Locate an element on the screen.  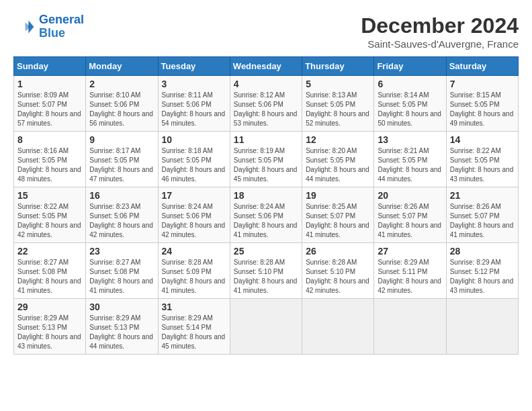
day-sun-info: Sunrise: 8:29 AMSunset: 5:11 PMDaylight:… is located at coordinates (410, 277).